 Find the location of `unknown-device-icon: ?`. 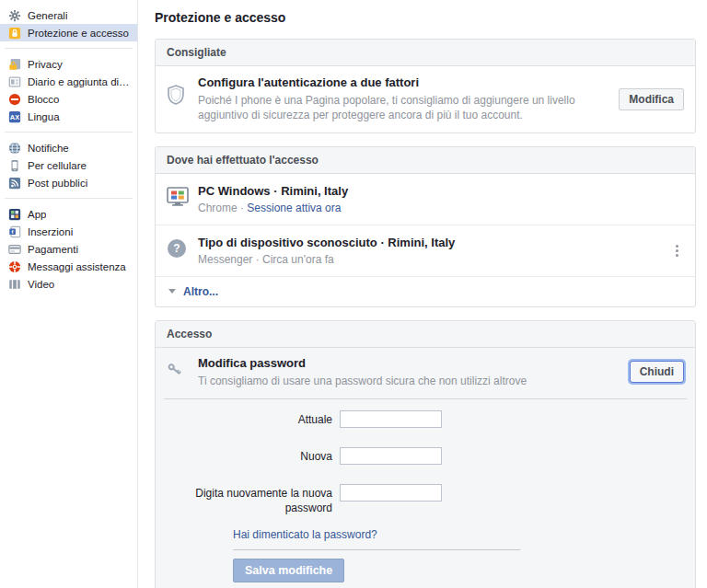

unknown-device-icon: ? is located at coordinates (182, 248).